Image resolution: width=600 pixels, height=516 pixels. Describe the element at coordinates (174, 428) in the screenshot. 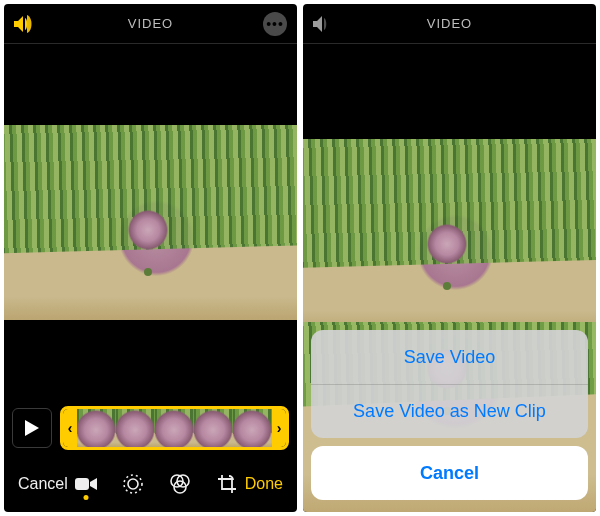

I see `trim-timeline: ‹ ›` at that location.